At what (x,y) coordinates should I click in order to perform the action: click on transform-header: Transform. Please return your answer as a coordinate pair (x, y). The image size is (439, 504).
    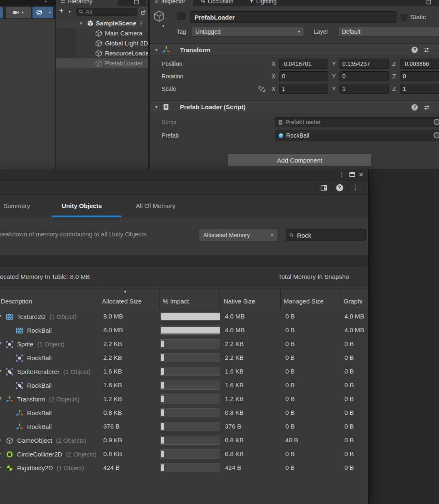
    Looking at the image, I should click on (294, 50).